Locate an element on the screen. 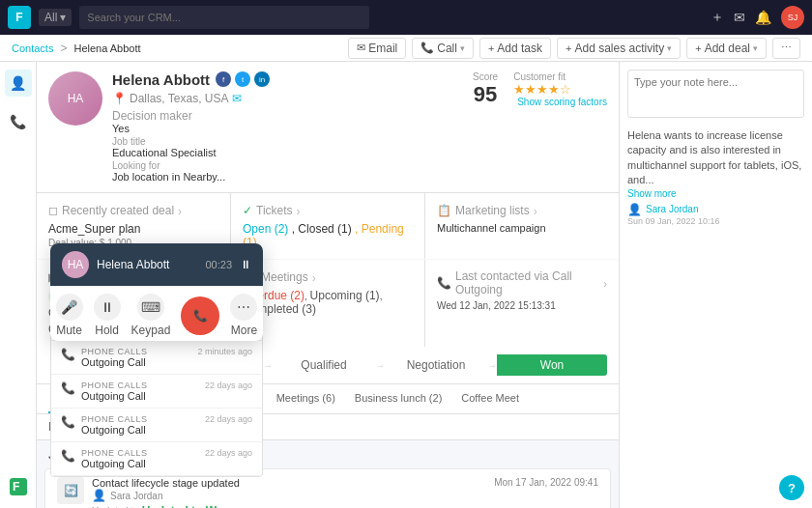  activity-by-1: Sara Jordan is located at coordinates (136, 496).